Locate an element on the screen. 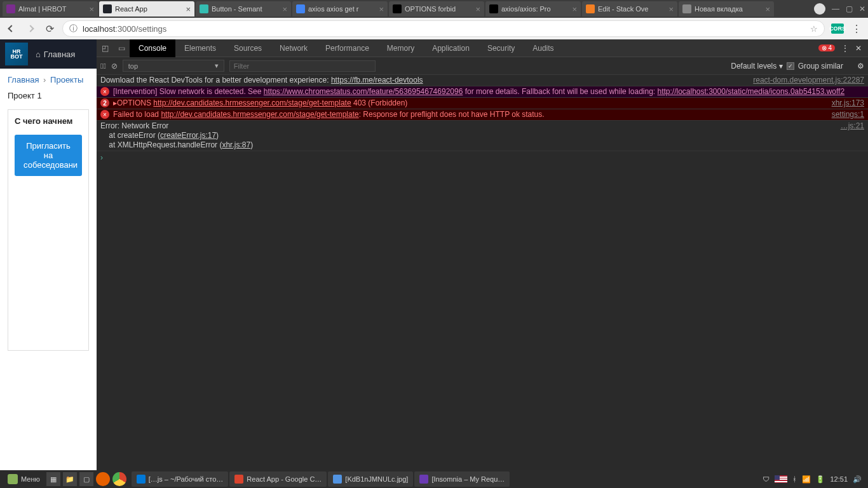 The width and height of the screenshot is (868, 488). browser-tab: axios/axios: Pro× is located at coordinates (533, 9).